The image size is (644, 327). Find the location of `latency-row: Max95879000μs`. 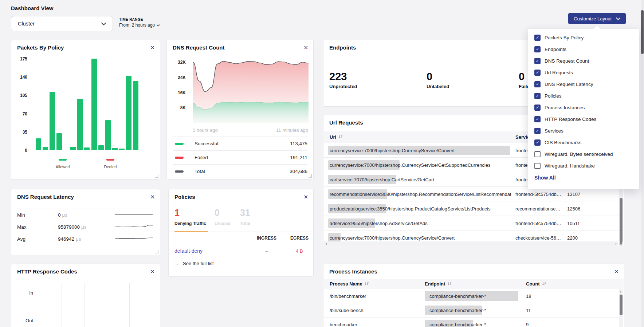

latency-row: Max95879000μs is located at coordinates (86, 227).